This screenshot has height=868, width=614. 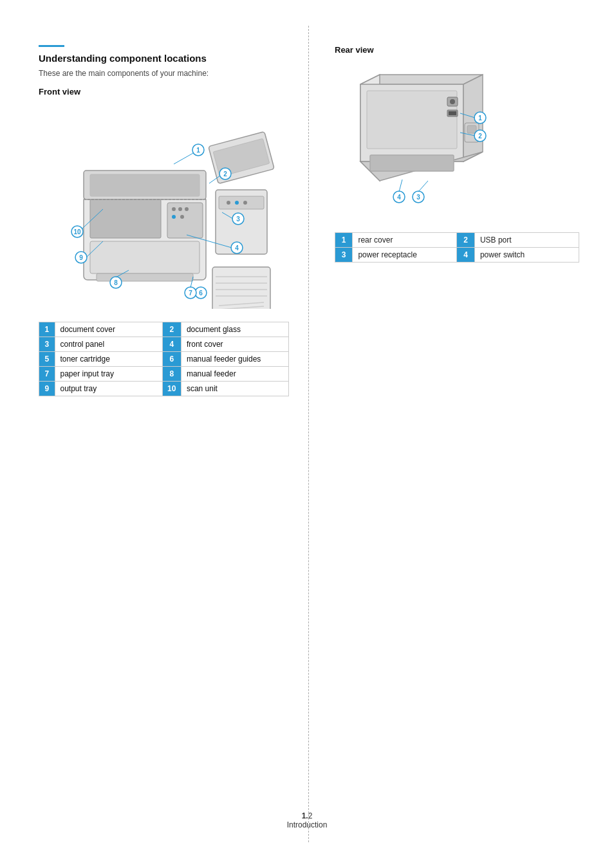 What do you see at coordinates (171, 329) in the screenshot?
I see `part-num-2: 2` at bounding box center [171, 329].